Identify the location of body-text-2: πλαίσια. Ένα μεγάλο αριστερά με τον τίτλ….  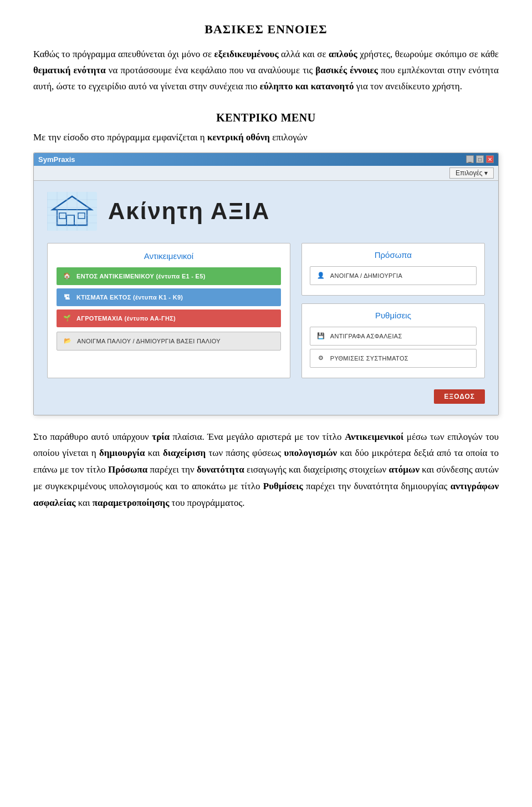
(257, 437).